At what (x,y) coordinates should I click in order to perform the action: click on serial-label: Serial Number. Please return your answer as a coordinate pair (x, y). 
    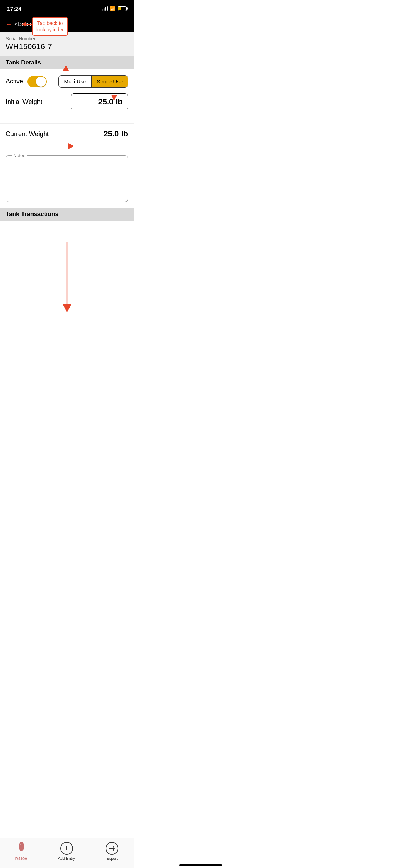
    Looking at the image, I should click on (67, 38).